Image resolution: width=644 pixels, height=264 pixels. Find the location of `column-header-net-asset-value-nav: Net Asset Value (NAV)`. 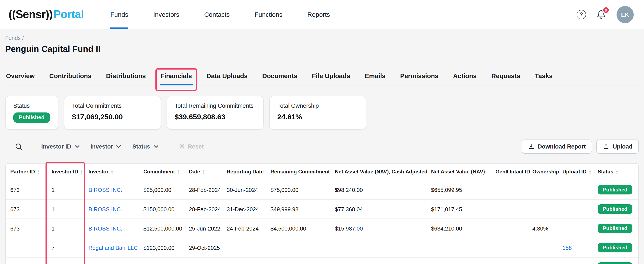

column-header-net-asset-value-nav: Net Asset Value (NAV) is located at coordinates (458, 172).